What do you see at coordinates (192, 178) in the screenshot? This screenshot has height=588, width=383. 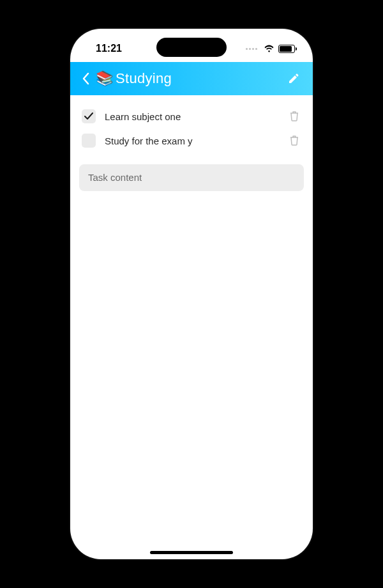 I see `task-content-input` at bounding box center [192, 178].